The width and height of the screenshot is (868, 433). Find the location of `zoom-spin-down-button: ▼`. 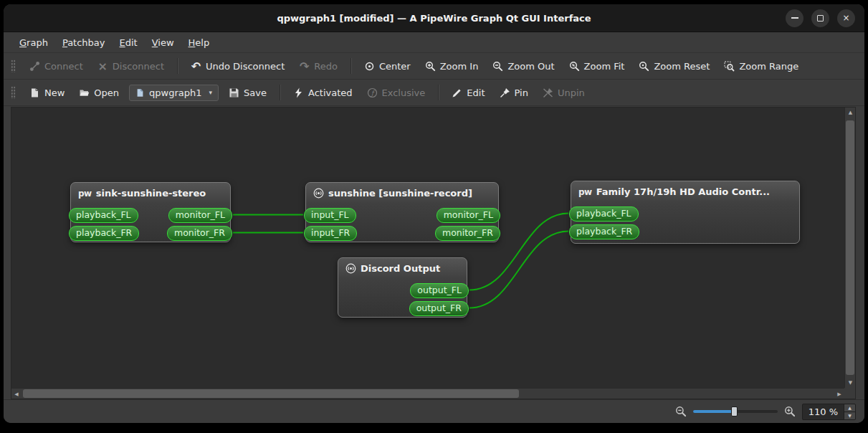

zoom-spin-down-button: ▼ is located at coordinates (850, 416).